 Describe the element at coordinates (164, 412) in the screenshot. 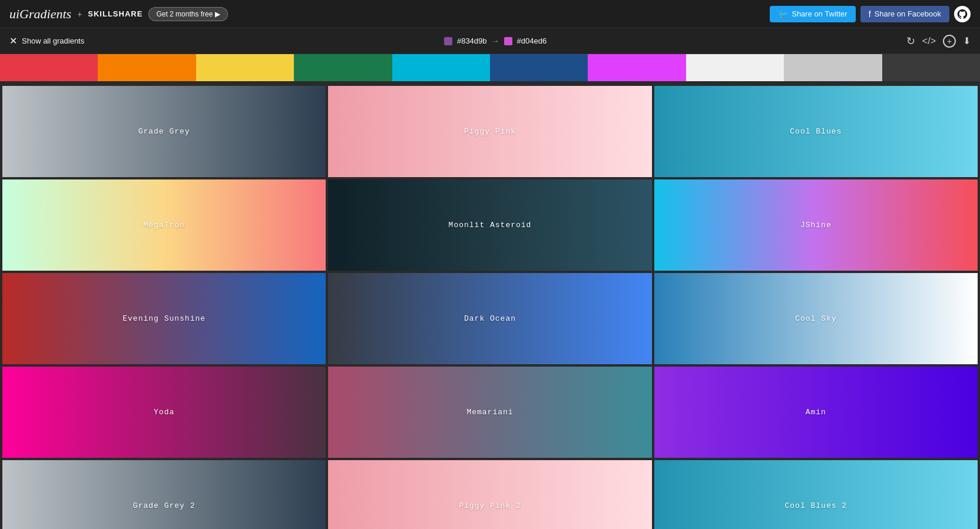

I see `gradient-card-yoda: Yoda` at that location.